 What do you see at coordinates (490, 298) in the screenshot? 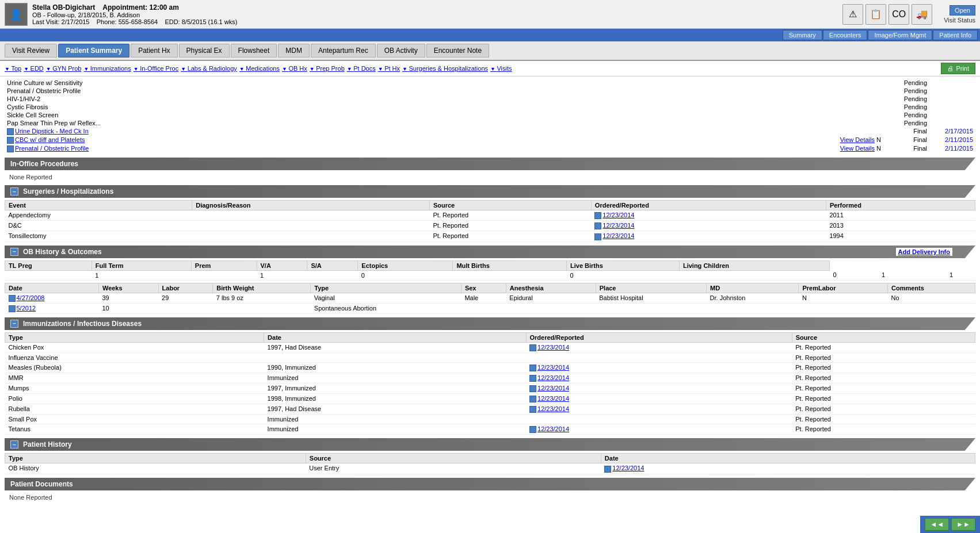
I see `ob-history-detail-table: Date Weeks Labor Birth Weight Type Sex A…` at bounding box center [490, 298].